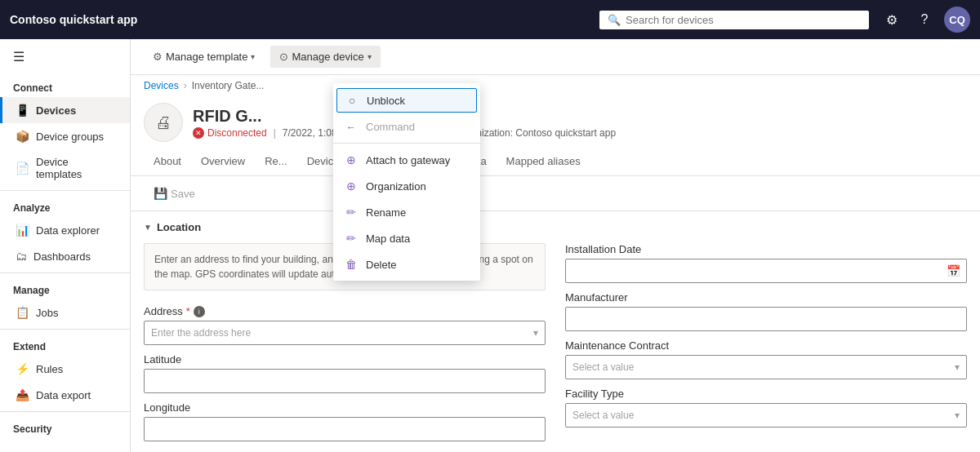  What do you see at coordinates (766, 271) in the screenshot?
I see `installation-date-input` at bounding box center [766, 271].